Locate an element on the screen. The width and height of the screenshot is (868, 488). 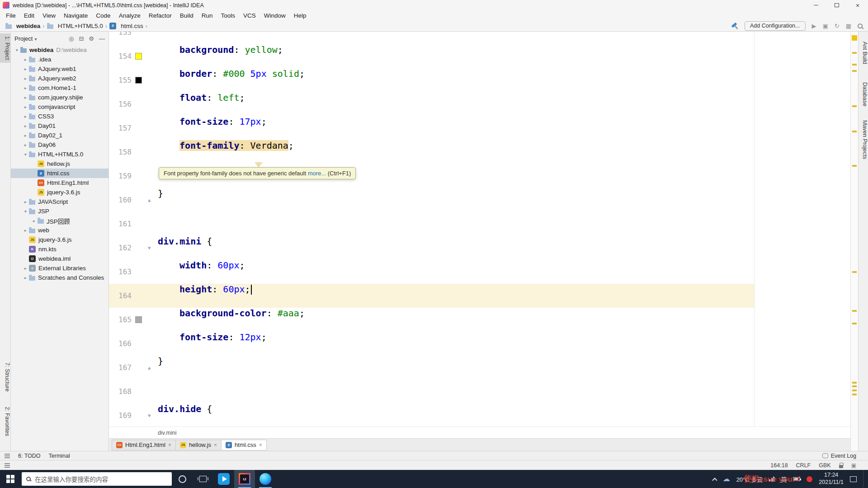
close-button: × is located at coordinates (858, 5).